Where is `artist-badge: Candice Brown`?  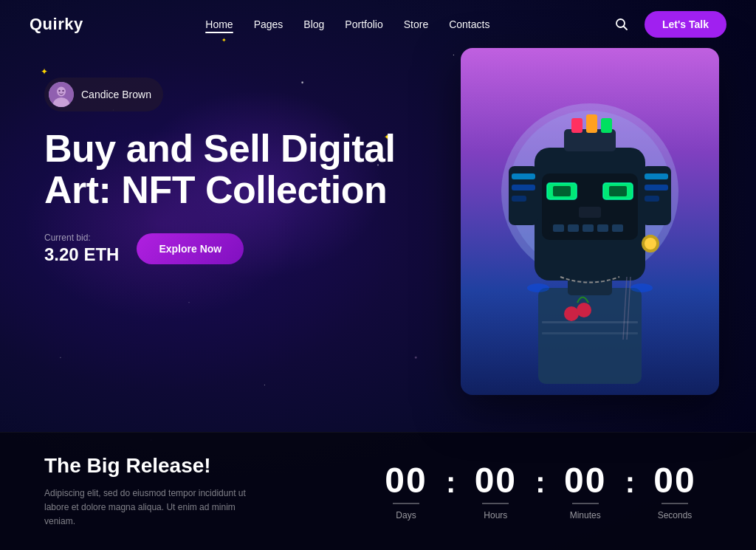 artist-badge: Candice Brown is located at coordinates (103, 94).